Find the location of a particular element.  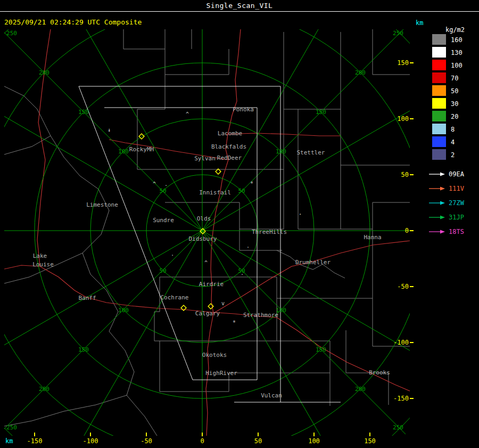

bottom-axis-label: 0 is located at coordinates (202, 441).